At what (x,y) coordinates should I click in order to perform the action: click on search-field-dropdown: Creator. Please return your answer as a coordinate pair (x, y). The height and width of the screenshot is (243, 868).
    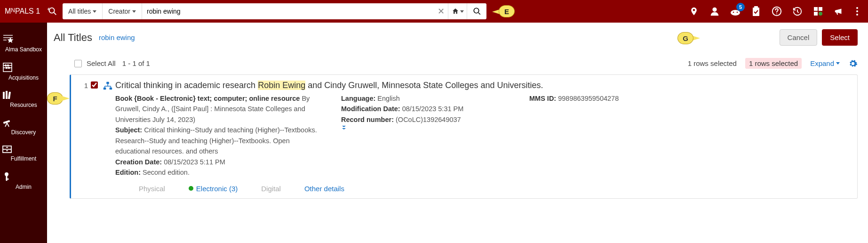
    Looking at the image, I should click on (122, 11).